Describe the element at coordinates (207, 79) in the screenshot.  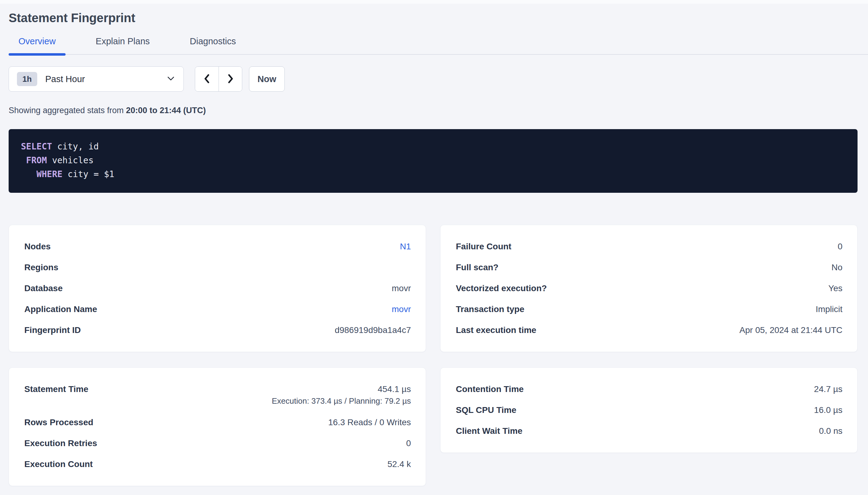
I see `chevron-left-icon` at that location.